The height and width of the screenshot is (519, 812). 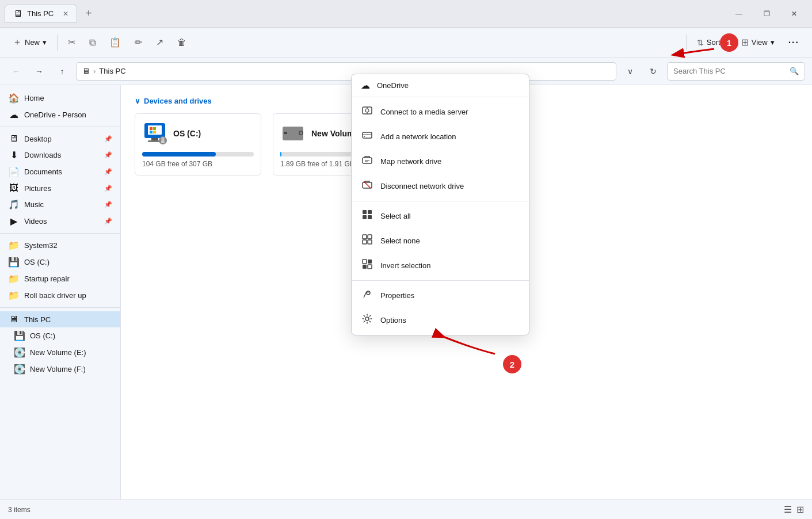 I want to click on menu-item-onedrive: ☁ OneDrive, so click(x=440, y=85).